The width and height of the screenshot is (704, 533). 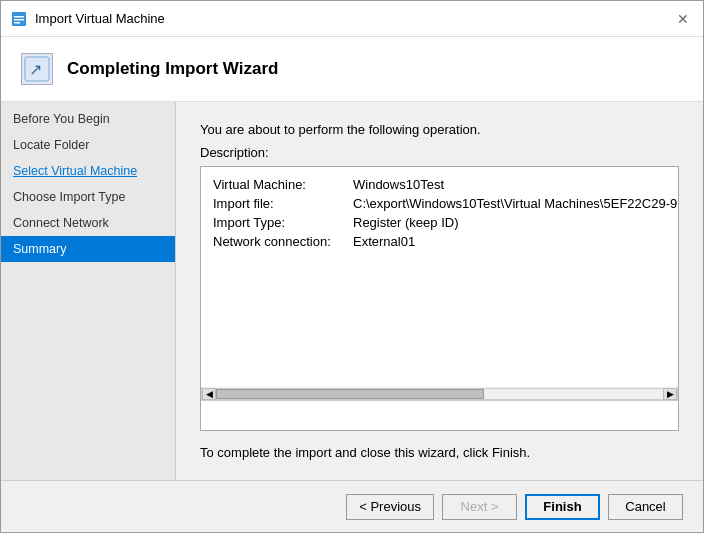 What do you see at coordinates (88, 197) in the screenshot?
I see `sidebar-item-choose-import-type: Choose Import Type` at bounding box center [88, 197].